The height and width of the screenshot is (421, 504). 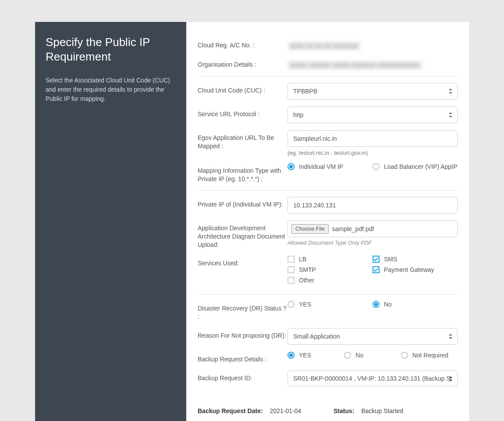 What do you see at coordinates (324, 46) in the screenshot?
I see `value-cloud-reg: ▮▮▮▮-▮▮-▮▮-▮▮-▮▮▮▮▮▮▮` at bounding box center [324, 46].